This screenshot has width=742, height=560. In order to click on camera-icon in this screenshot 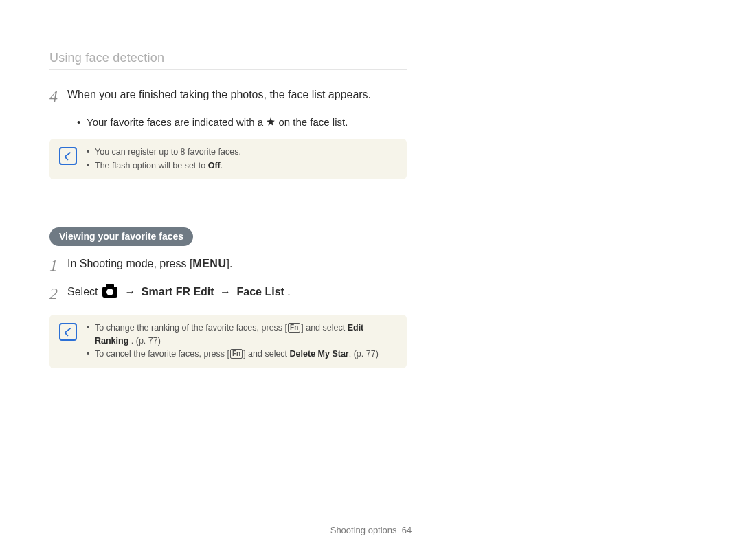, I will do `click(110, 292)`.